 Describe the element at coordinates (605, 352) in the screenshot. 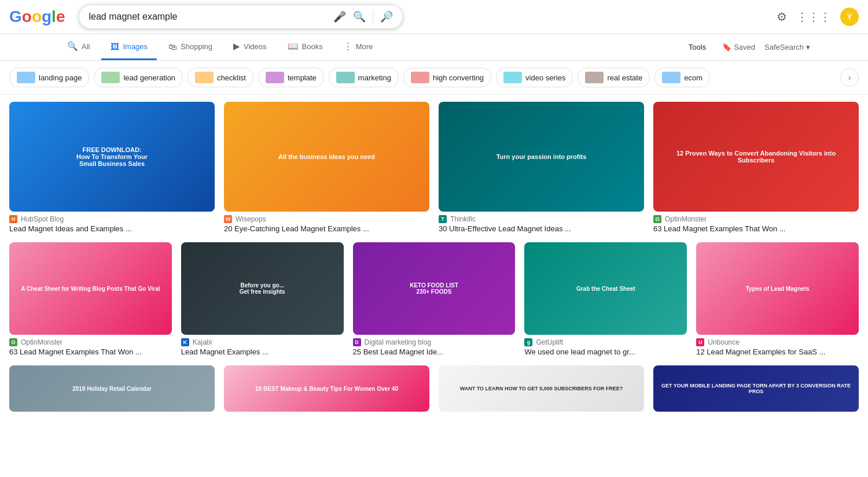

I see `image-title-getuplift: We used one lead magnet to gr...` at that location.